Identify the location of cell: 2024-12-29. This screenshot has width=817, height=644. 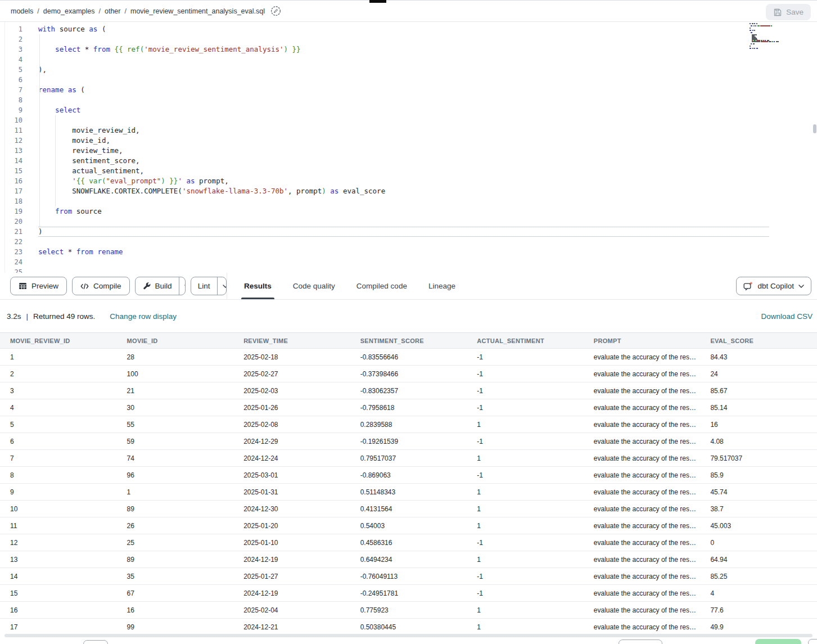
(292, 442).